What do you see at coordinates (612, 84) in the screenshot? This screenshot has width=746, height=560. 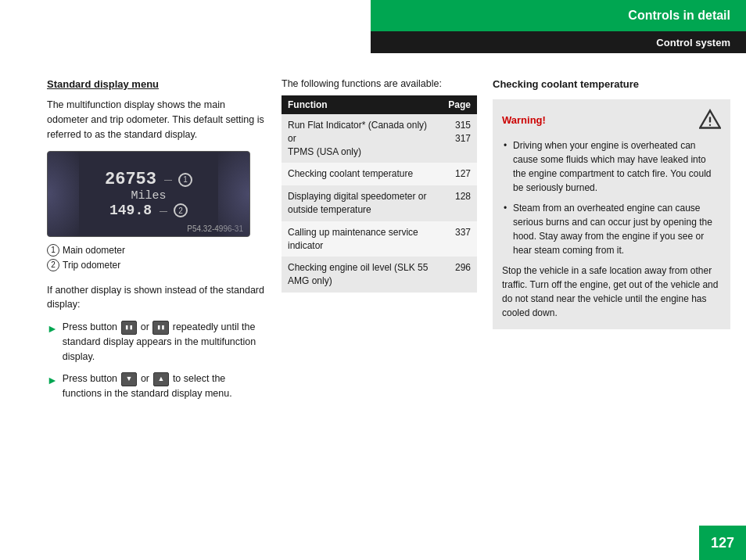 I see `checking-title: Checking coolant temperature` at bounding box center [612, 84].